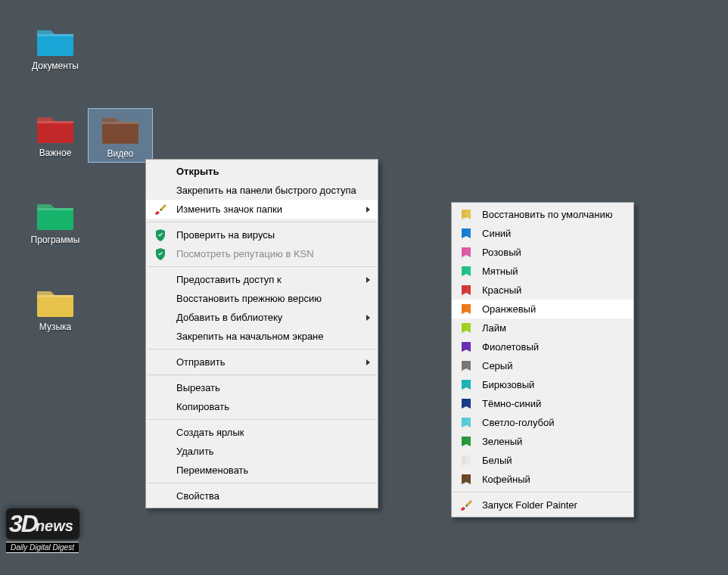  What do you see at coordinates (262, 235) in the screenshot?
I see `menu-item: Проверить на вирусы` at bounding box center [262, 235].